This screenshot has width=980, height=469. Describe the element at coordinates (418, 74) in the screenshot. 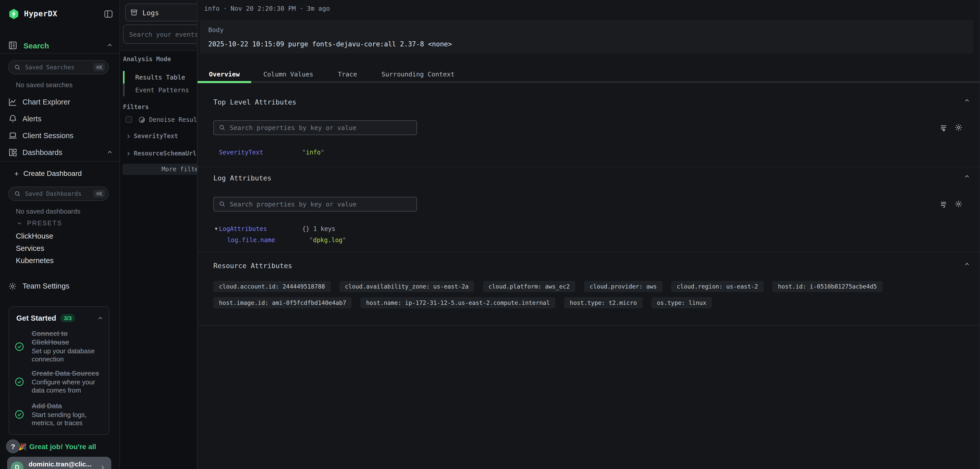

I see `tab-surrounding-context: Surrounding Context` at that location.